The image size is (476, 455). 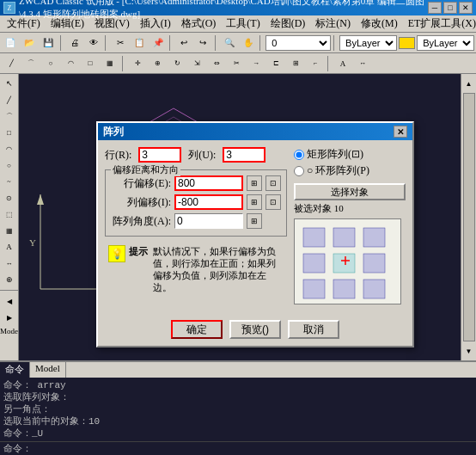 What do you see at coordinates (9, 198) in the screenshot?
I see `lt-ellipse: ⊙` at bounding box center [9, 198].